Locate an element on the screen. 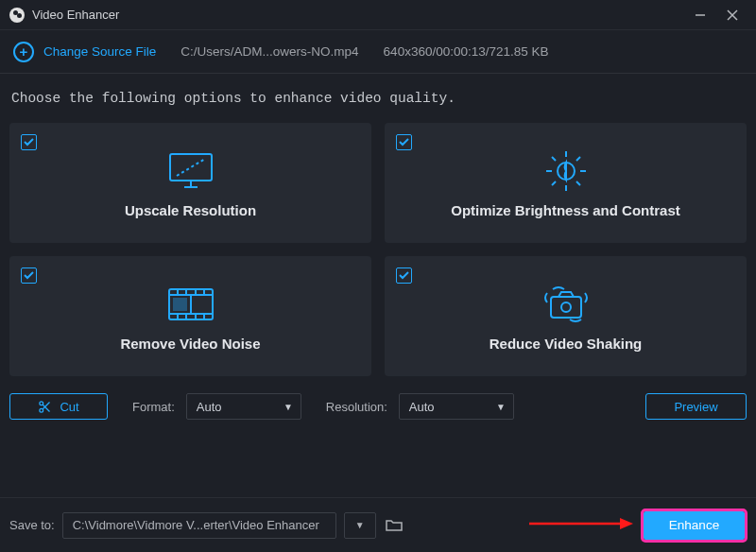 The image size is (756, 552). save-path-dropdown: ▼ is located at coordinates (360, 526).